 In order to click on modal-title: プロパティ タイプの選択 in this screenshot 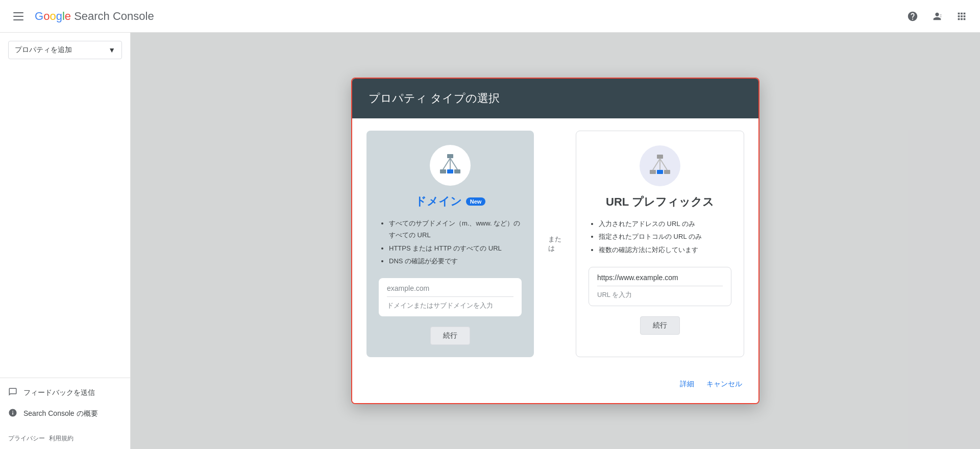, I will do `click(555, 98)`.